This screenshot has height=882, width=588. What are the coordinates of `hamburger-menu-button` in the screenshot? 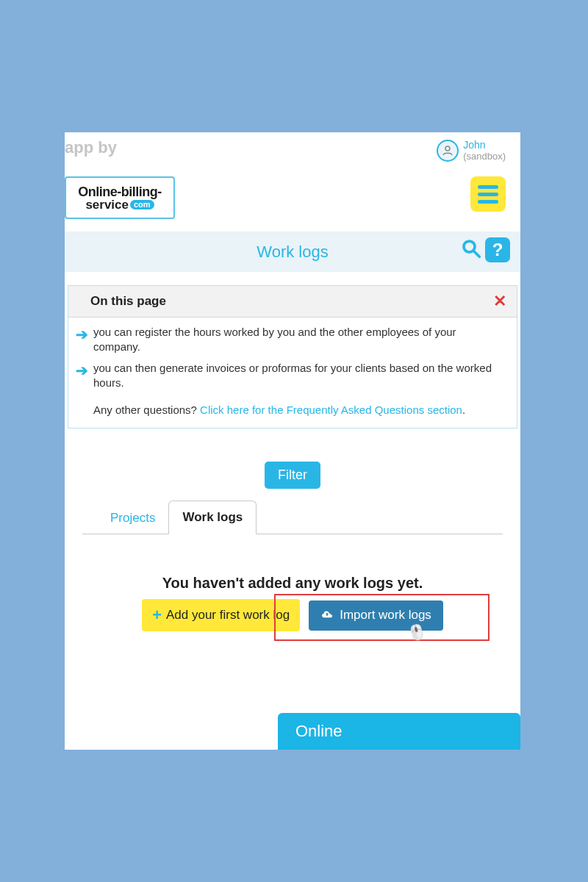 It's located at (488, 194).